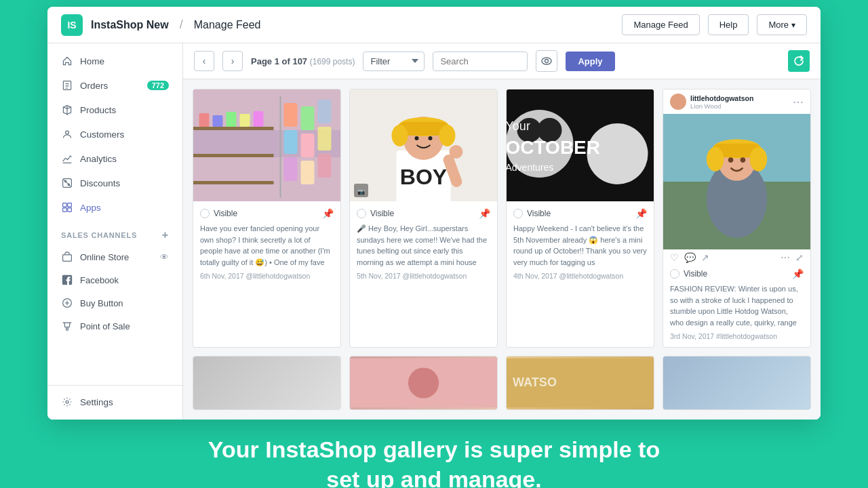  Describe the element at coordinates (797, 274) in the screenshot. I see `feed-card-4-pin-button: 📌` at that location.